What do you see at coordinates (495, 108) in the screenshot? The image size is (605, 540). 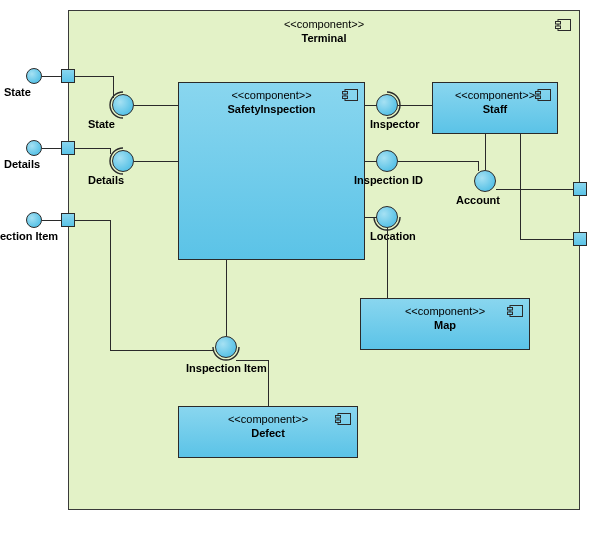 I see `staff-name: Staff` at bounding box center [495, 108].